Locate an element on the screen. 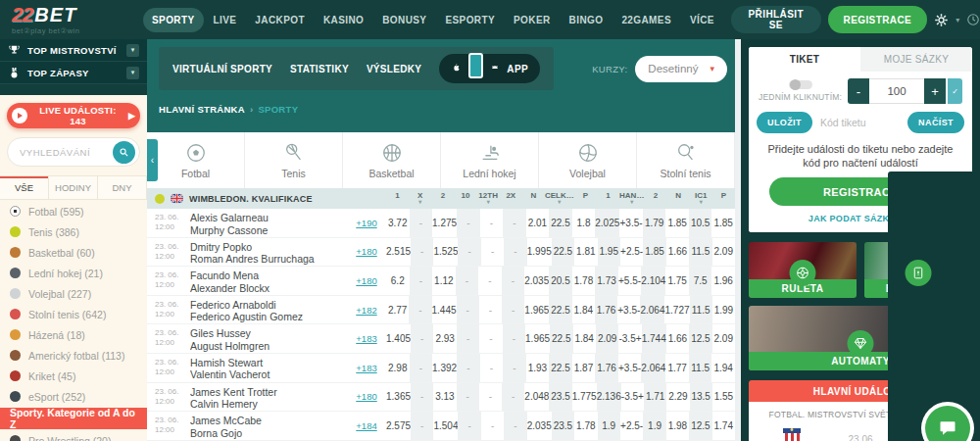 This screenshot has width=980, height=441. column-header: HAN… ▾ is located at coordinates (631, 198).